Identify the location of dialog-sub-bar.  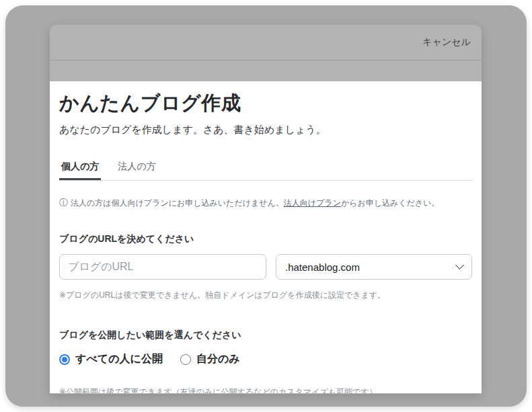
(266, 71).